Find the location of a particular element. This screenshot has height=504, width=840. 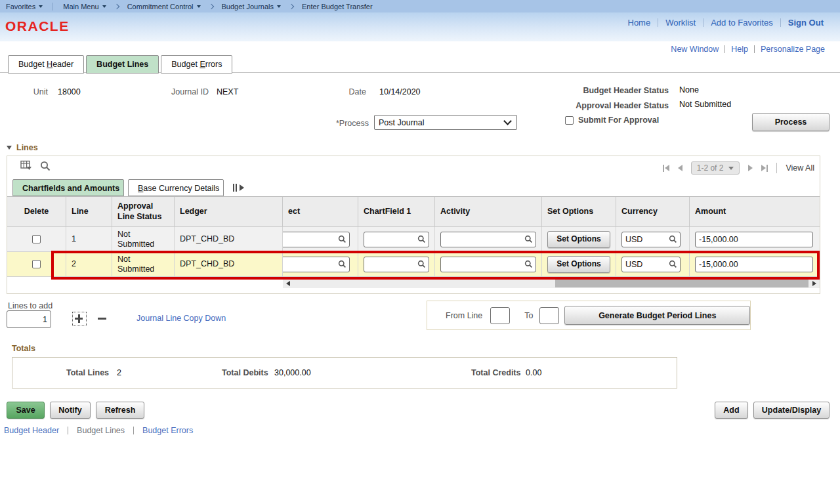

page-range-dropdown: 1-2 of 2 is located at coordinates (715, 168).